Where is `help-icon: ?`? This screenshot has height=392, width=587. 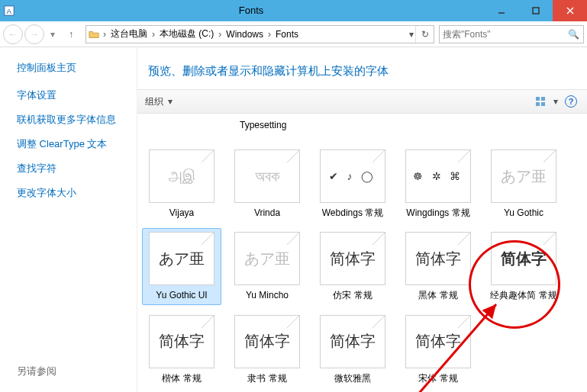 help-icon: ? is located at coordinates (571, 101).